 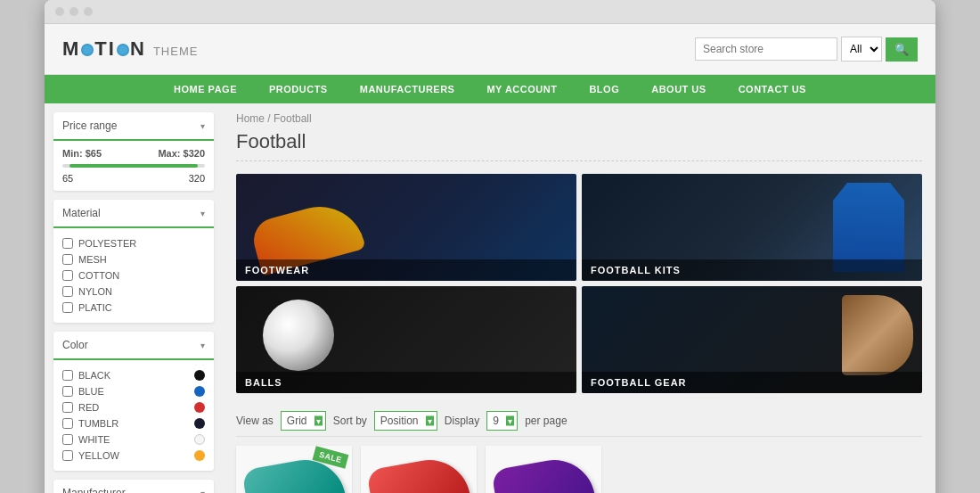 What do you see at coordinates (68, 407) in the screenshot?
I see `color-red-checkbox` at bounding box center [68, 407].